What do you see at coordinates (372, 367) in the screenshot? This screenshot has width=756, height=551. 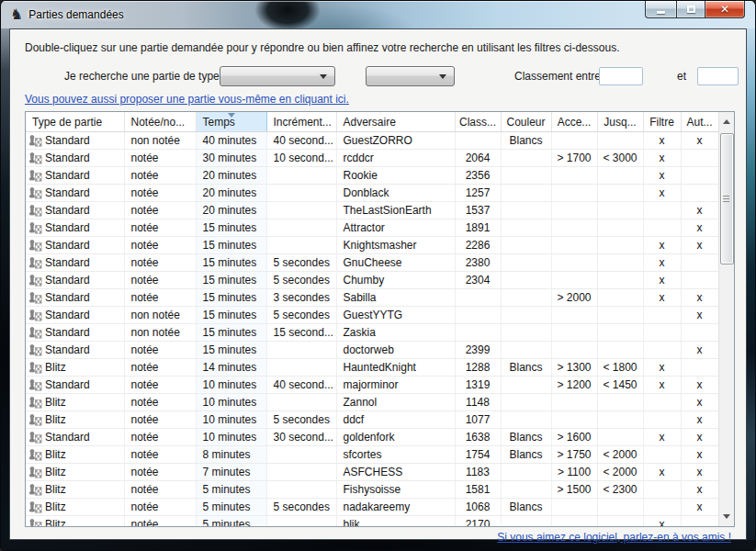 I see `table-row: Blitznotée14 minutesHauntedKnight1288Bla…` at bounding box center [372, 367].